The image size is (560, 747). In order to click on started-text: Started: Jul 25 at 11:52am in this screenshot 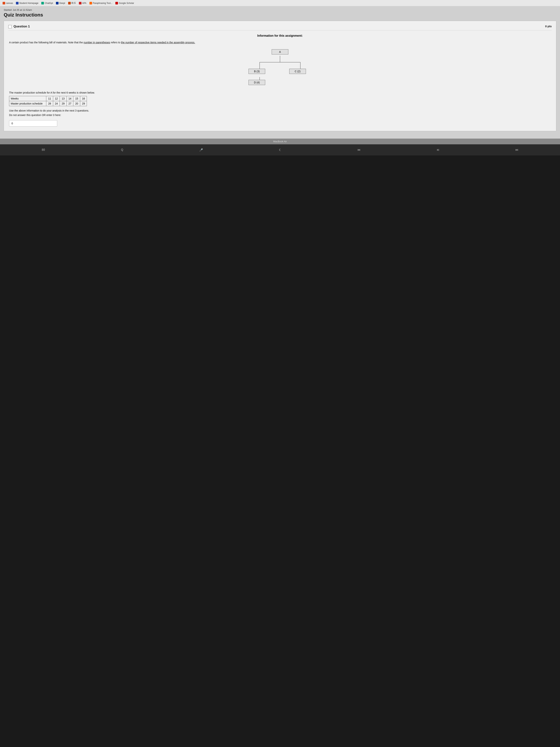, I will do `click(280, 10)`.